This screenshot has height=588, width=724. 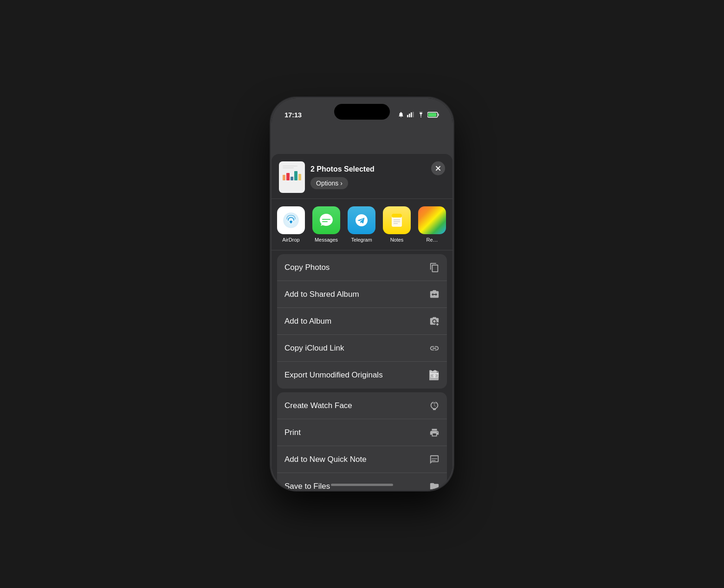 I want to click on options-button: Options ›, so click(x=330, y=183).